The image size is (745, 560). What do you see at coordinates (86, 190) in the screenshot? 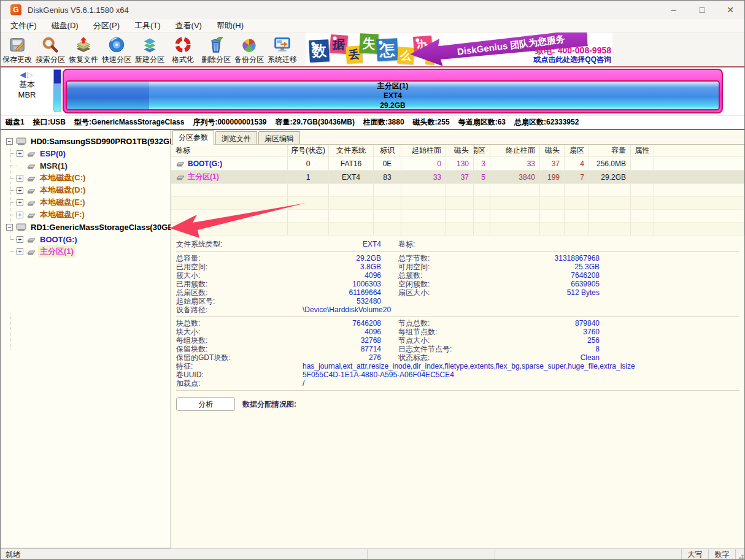
I see `tree-item-disk-d: 本地磁盘(D:)` at bounding box center [86, 190].